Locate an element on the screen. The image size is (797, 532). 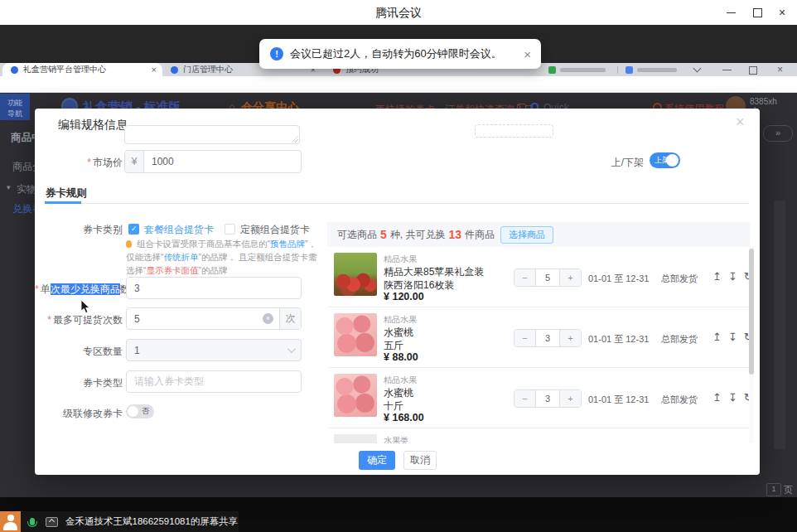
max-pick-label: 最多可提货次数 is located at coordinates (88, 320).